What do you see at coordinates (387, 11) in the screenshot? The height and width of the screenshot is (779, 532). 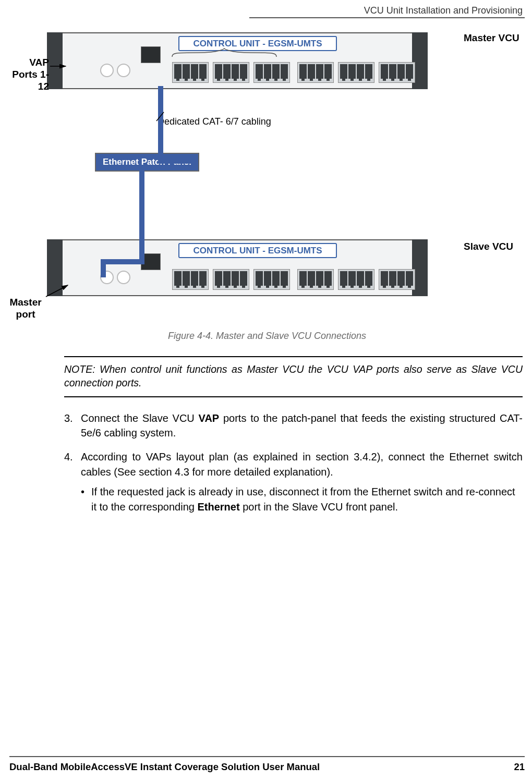 I see `section-header: VCU Unit Installation and Provisioning` at bounding box center [387, 11].